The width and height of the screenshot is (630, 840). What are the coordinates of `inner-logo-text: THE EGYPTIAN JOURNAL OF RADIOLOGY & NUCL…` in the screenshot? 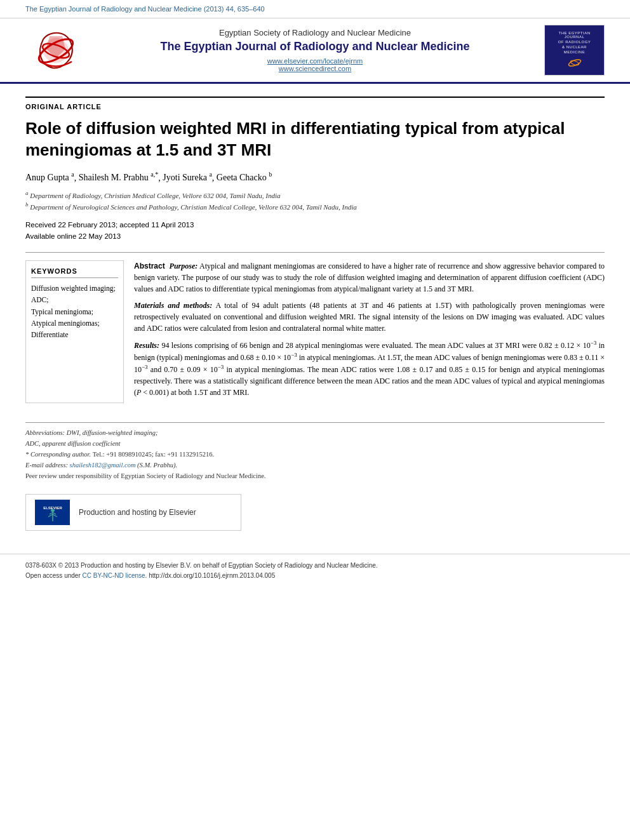 It's located at (575, 50).